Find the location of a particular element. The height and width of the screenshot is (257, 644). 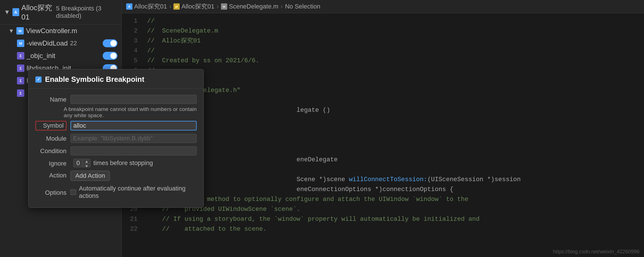

symbol-input-wrapper: alloc is located at coordinates (134, 126).